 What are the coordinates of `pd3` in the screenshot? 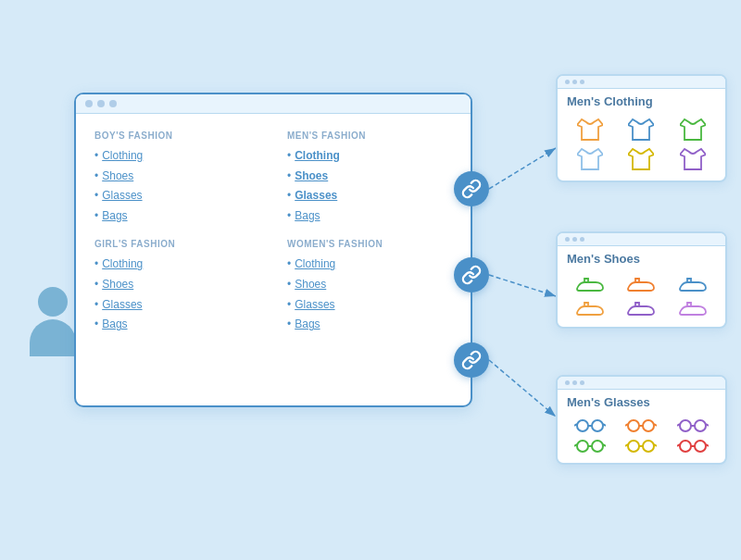 It's located at (582, 81).